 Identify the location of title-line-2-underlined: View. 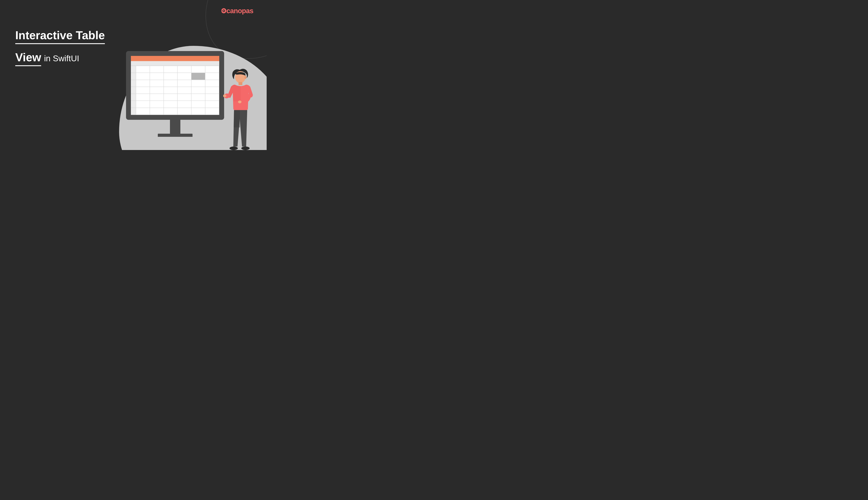
(28, 58).